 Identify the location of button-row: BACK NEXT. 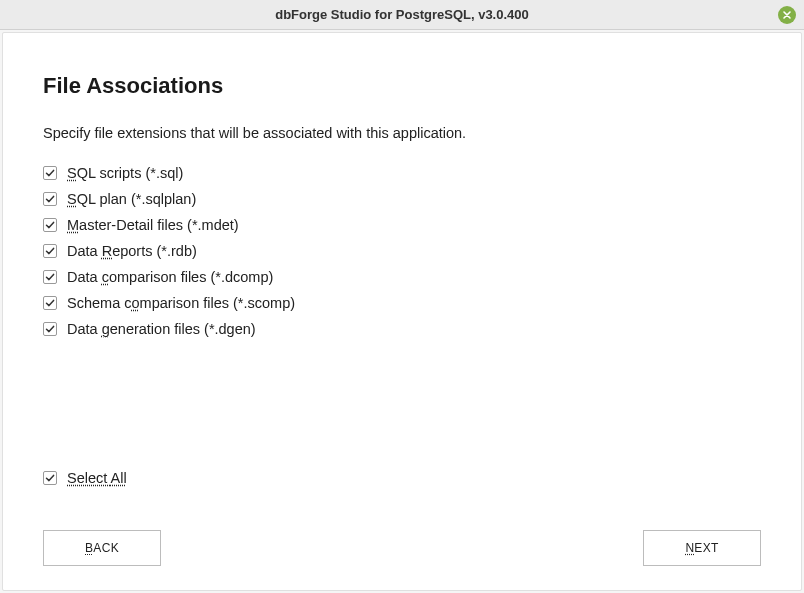
(402, 548).